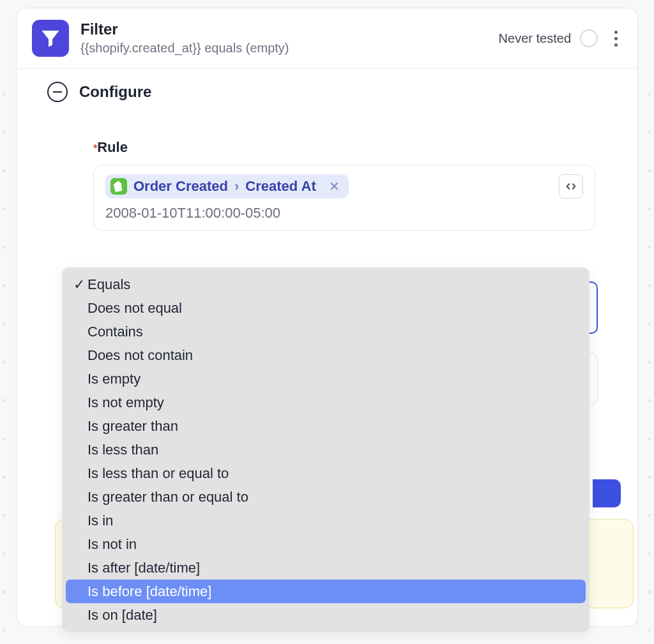 The image size is (654, 644). I want to click on primary-button-peek, so click(607, 493).